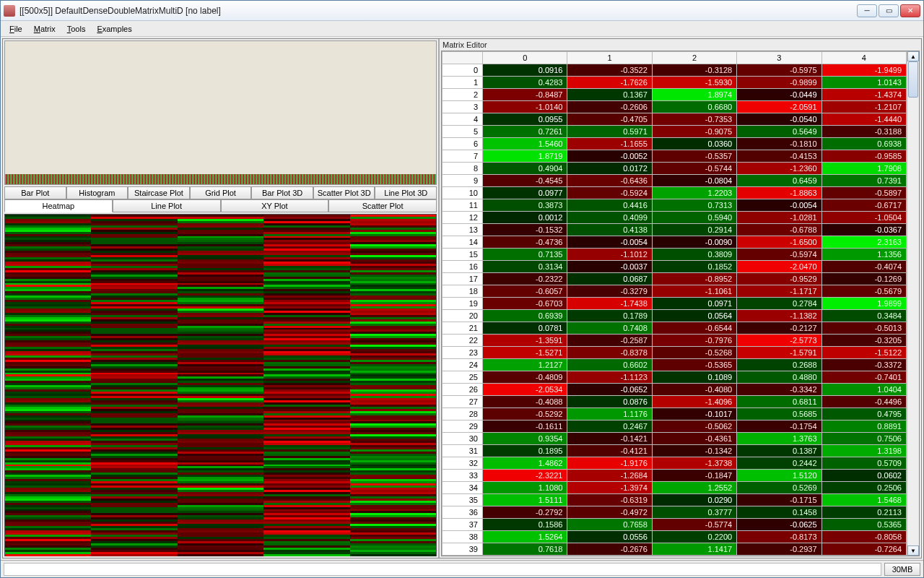 The width and height of the screenshot is (924, 578). What do you see at coordinates (526, 58) in the screenshot?
I see `col-header: 0` at bounding box center [526, 58].